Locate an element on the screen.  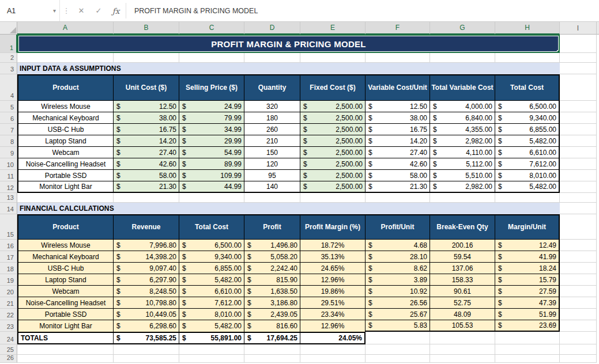
cell-F20: $10.92 is located at coordinates (398, 291).